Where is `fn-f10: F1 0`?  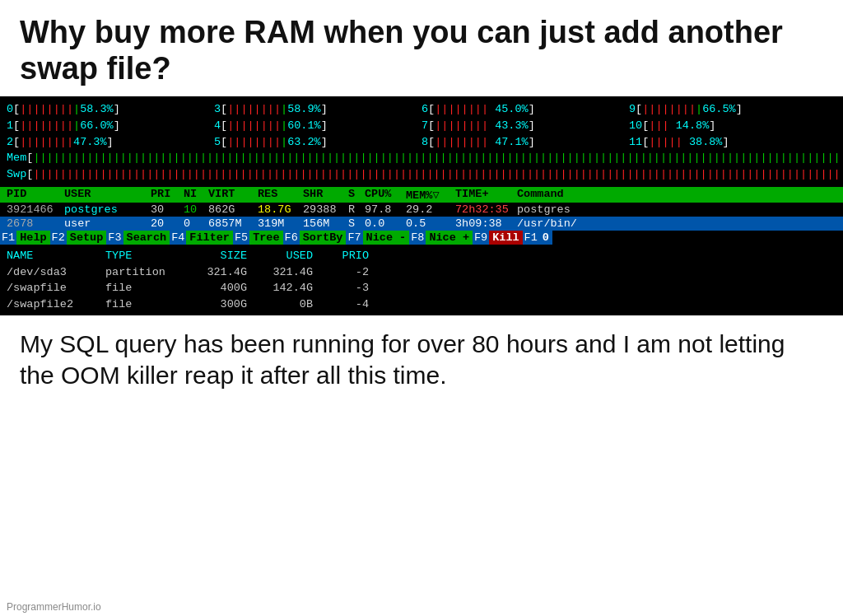
fn-f10: F1 0 is located at coordinates (538, 237).